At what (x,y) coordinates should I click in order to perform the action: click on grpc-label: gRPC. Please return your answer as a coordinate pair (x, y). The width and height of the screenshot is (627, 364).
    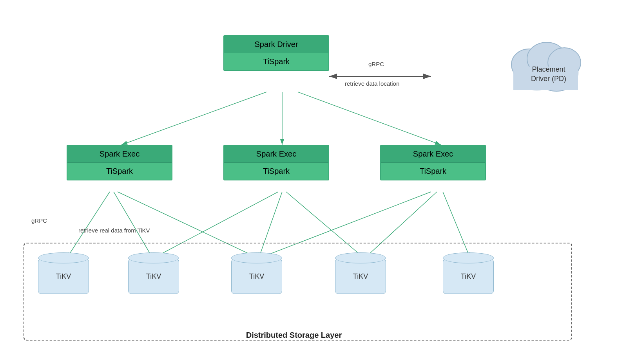
    Looking at the image, I should click on (376, 64).